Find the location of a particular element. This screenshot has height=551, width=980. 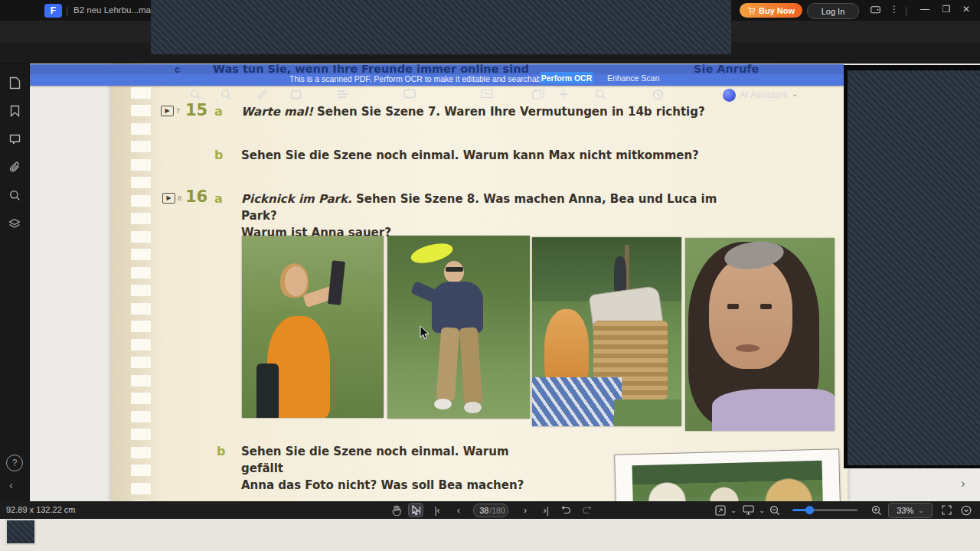

exercise-15a-text: Warte mal! Sehen Sie Szene 7. Waren Ihre… is located at coordinates (479, 112).